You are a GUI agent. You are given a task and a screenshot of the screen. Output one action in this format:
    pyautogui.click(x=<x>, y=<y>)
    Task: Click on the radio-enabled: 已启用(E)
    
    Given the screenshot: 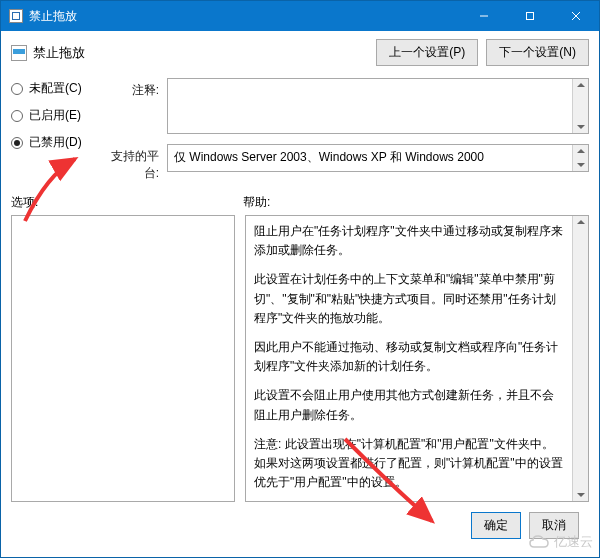 What is the action you would take?
    pyautogui.click(x=52, y=116)
    